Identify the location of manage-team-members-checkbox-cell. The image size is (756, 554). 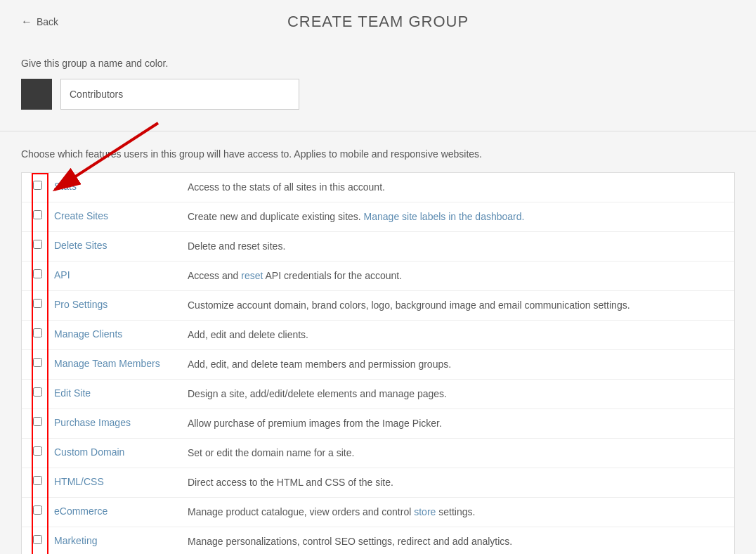
(44, 363).